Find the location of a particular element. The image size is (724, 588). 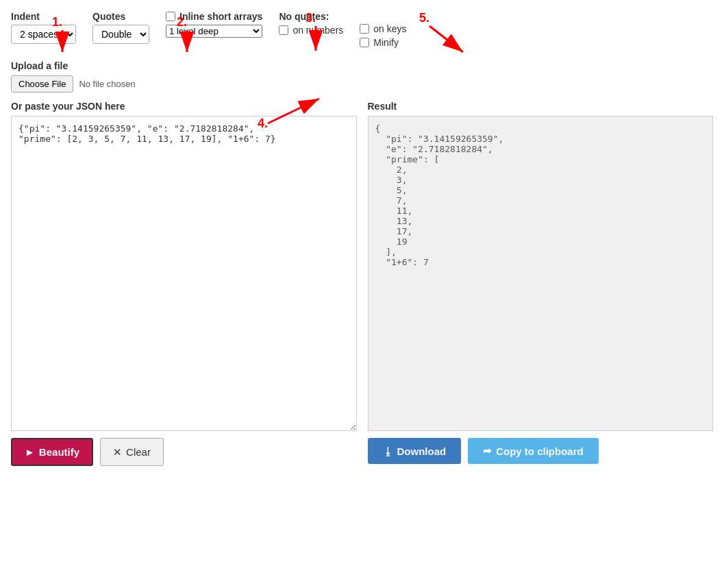

copy-button: ➦ Copy to clipboard is located at coordinates (533, 451).